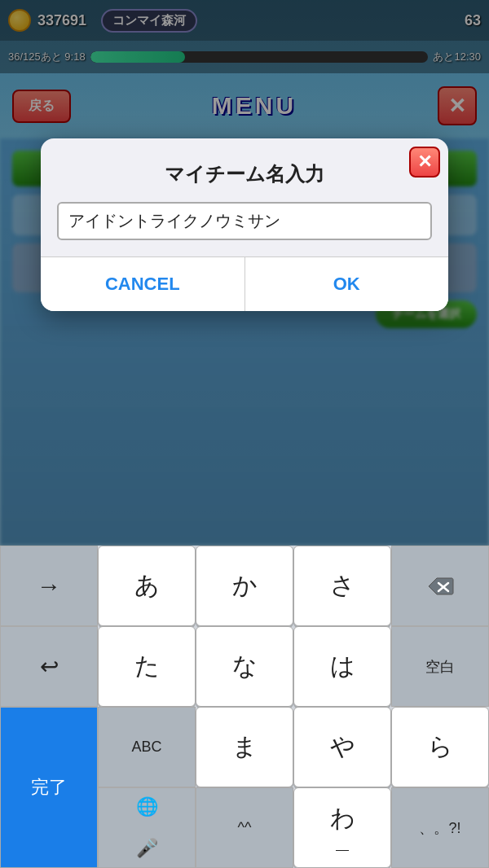 This screenshot has height=868, width=489. I want to click on team-name-input, so click(244, 221).